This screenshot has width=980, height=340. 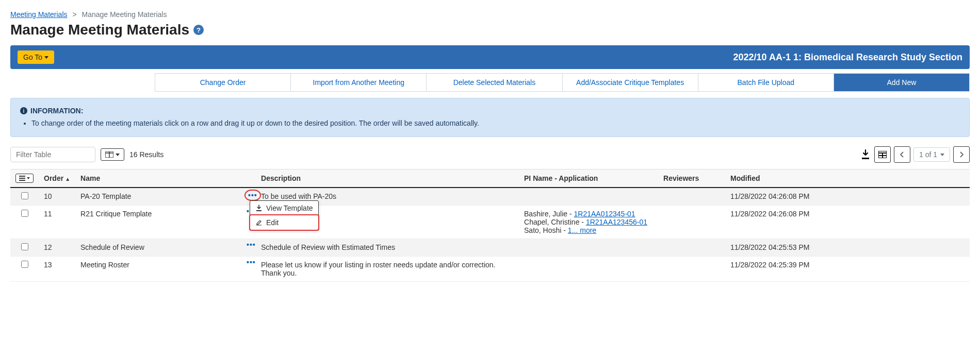 I want to click on cell-order: 13, so click(x=57, y=269).